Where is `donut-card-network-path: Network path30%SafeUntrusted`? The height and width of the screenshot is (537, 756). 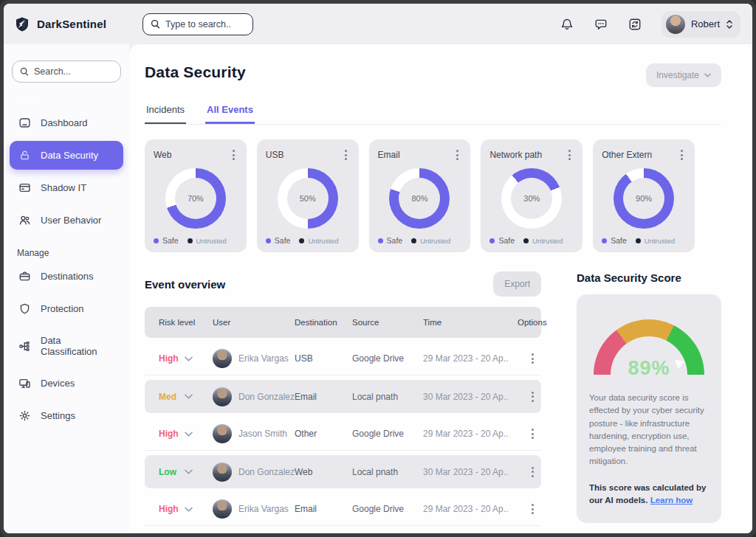
donut-card-network-path: Network path30%SafeUntrusted is located at coordinates (532, 196).